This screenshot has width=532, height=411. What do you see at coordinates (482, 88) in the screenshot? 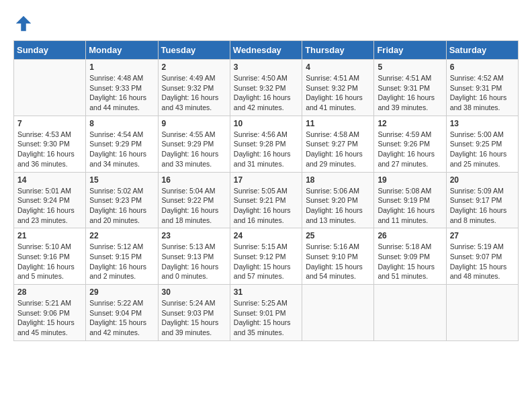
I see `calendar-cell: 6Sunrise: 4:52 AM Sunset: 9:31 PM Daylig…` at bounding box center [482, 88].